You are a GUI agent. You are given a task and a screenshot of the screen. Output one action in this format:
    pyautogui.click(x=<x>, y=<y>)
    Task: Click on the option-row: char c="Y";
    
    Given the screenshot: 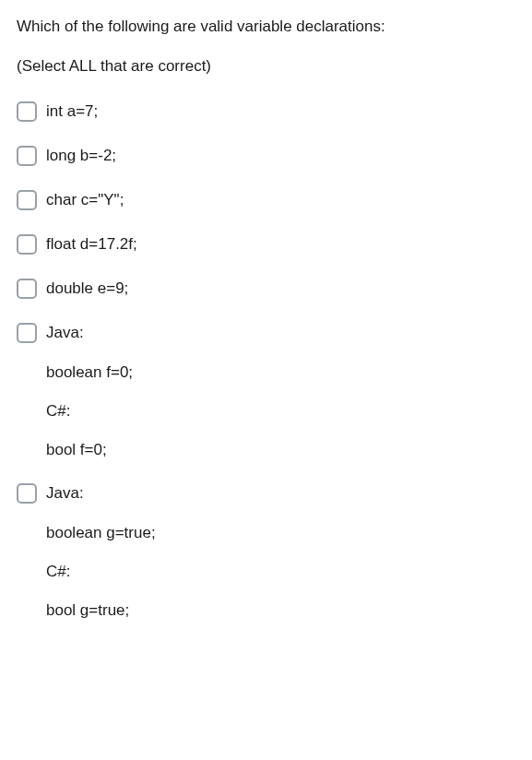 What is the action you would take?
    pyautogui.click(x=266, y=200)
    